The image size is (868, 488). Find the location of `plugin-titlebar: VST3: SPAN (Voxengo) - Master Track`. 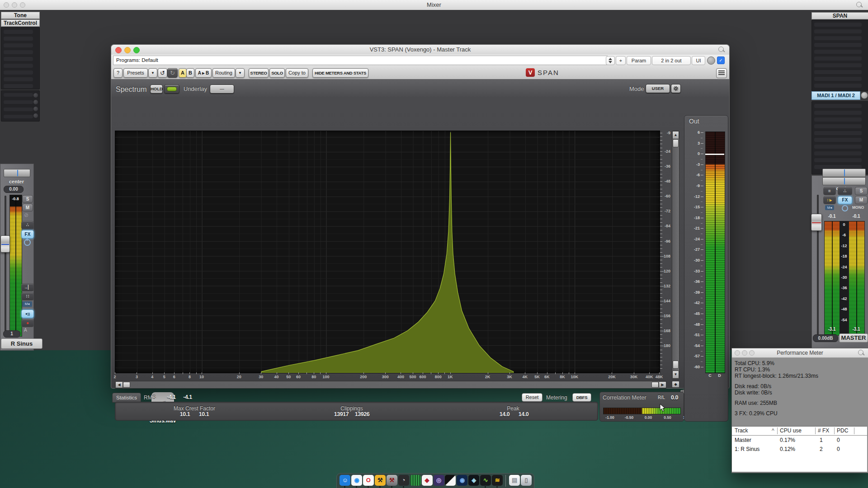

plugin-titlebar: VST3: SPAN (Voxengo) - Master Track is located at coordinates (420, 50).